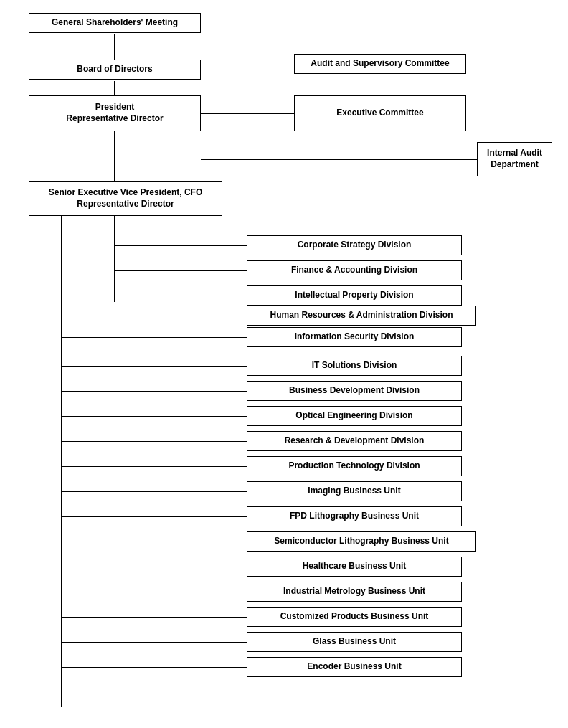 Image resolution: width=568 pixels, height=728 pixels. Describe the element at coordinates (354, 441) in the screenshot. I see `rnd-box: Research & Development Division` at that location.